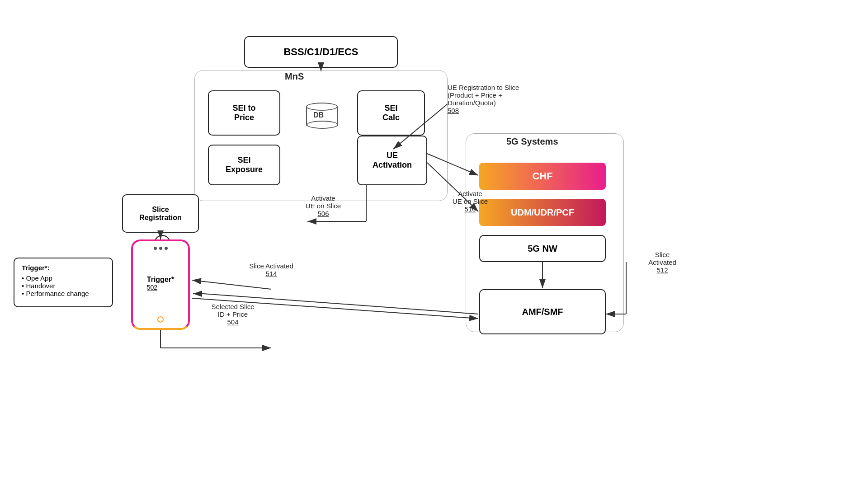  What do you see at coordinates (232, 322) in the screenshot?
I see `selected-slice-num: 504` at bounding box center [232, 322].